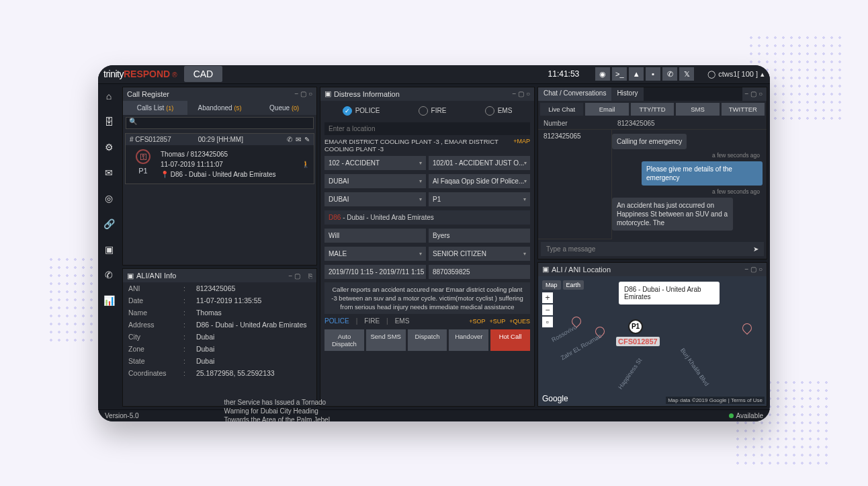 This screenshot has width=868, height=486. What do you see at coordinates (574, 285) in the screenshot?
I see `map-tab-earth: Earth` at bounding box center [574, 285].